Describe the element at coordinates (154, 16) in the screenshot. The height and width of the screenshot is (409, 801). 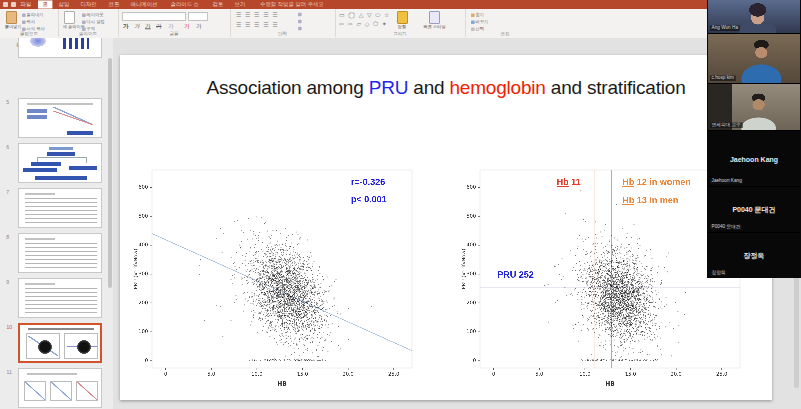
I see `font-name-input` at that location.